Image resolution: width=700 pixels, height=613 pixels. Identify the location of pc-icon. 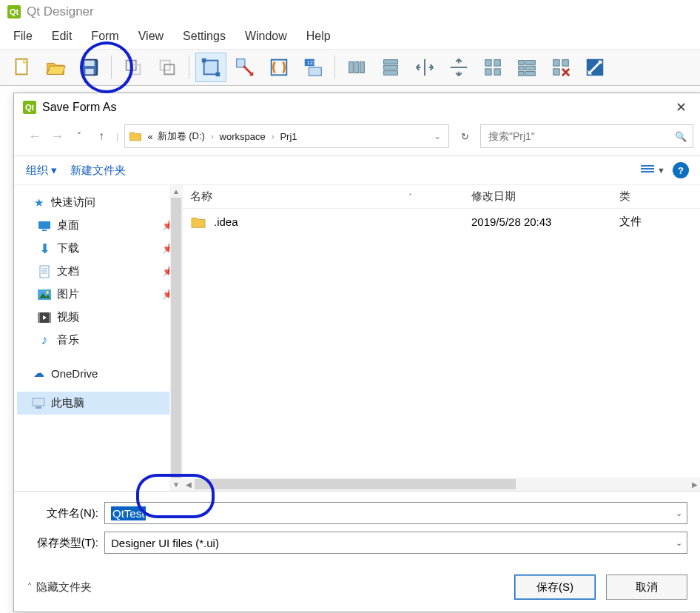
(38, 403).